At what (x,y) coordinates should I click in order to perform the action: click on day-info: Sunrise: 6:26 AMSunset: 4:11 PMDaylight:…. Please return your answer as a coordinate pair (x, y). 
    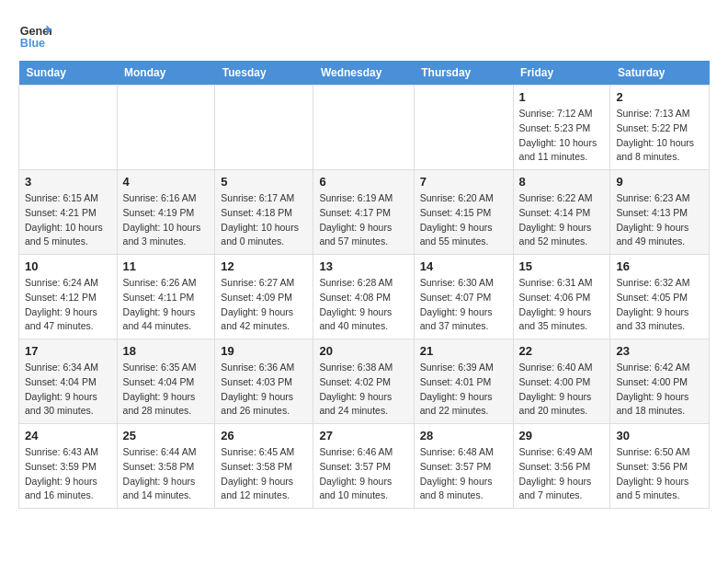
    Looking at the image, I should click on (166, 305).